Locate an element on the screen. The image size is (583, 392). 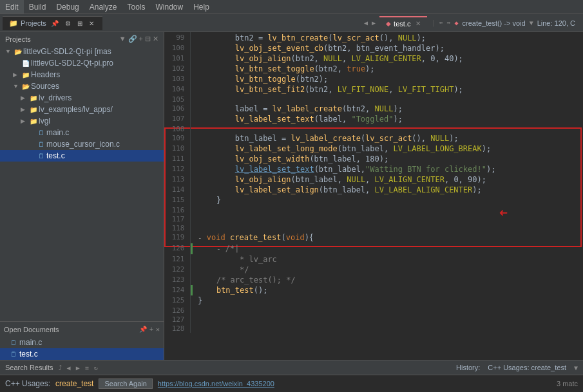
settings-icon: ⚙ is located at coordinates (68, 23).